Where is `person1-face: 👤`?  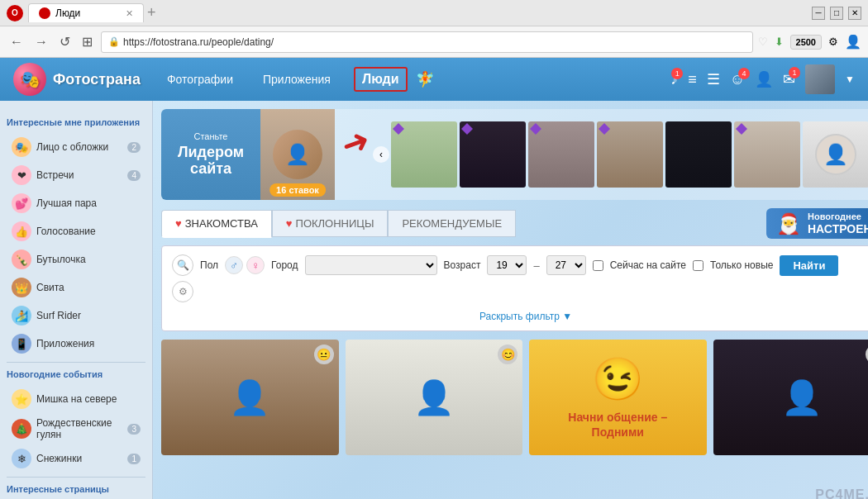
person1-face: 👤 is located at coordinates (250, 398).